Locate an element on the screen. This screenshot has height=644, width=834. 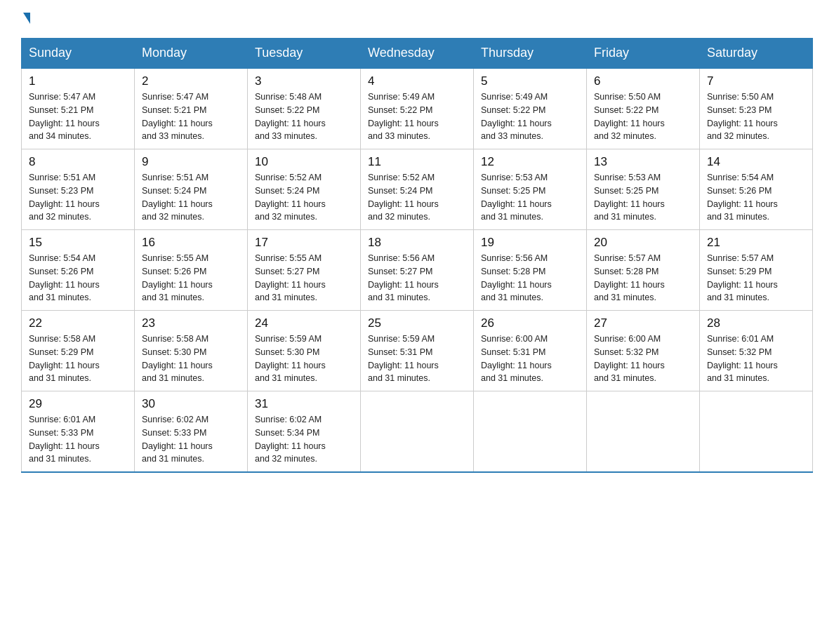
day-info: Sunrise: 6:00 AMSunset: 5:31 PMDaylight:… is located at coordinates (517, 358).